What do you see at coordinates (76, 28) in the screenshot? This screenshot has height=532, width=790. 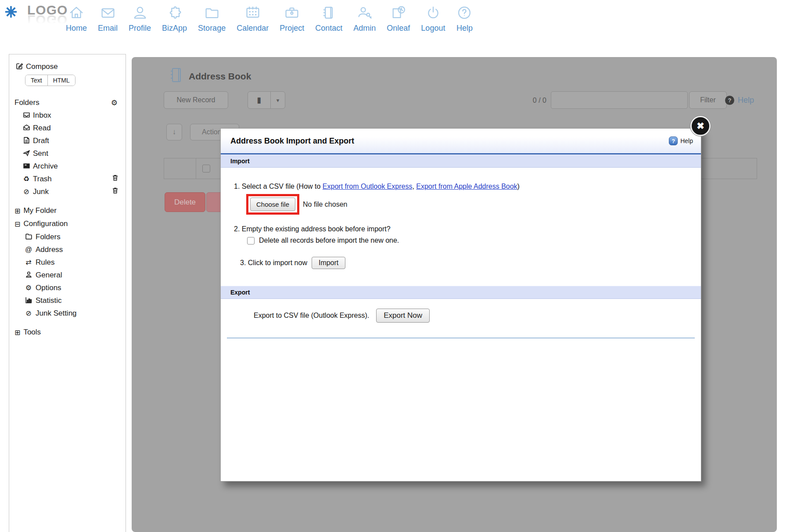 I see `nav-label: Home` at bounding box center [76, 28].